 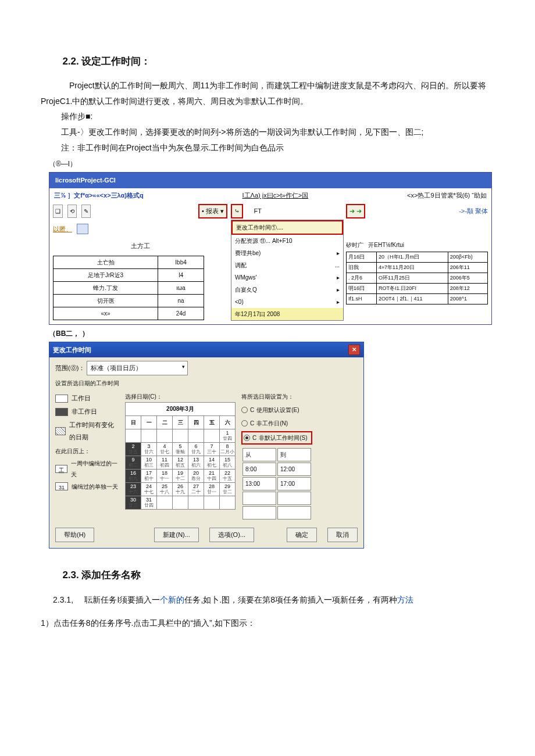 What do you see at coordinates (276, 195) in the screenshot?
I see `fig1-menu-mid: I工Λa) jx曰c>t»作仁>国` at bounding box center [276, 195].